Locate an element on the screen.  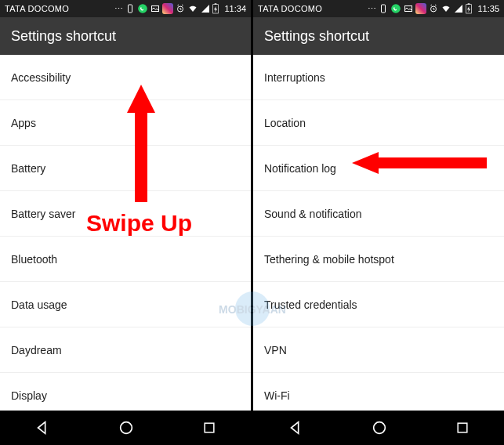
status-bar: TATA DOCOMO ⋯ 11:35 is located at coordinates (379, 9).